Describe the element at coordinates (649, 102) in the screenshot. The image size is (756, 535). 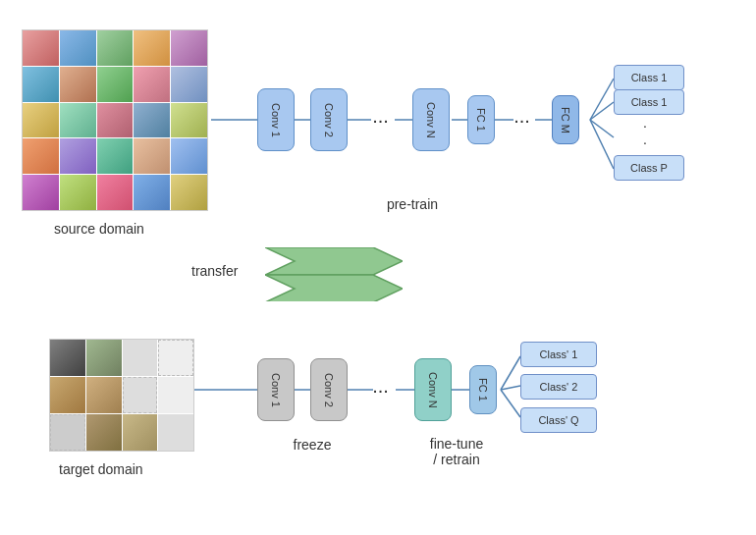
I see `top-class2-box: Class 1` at that location.